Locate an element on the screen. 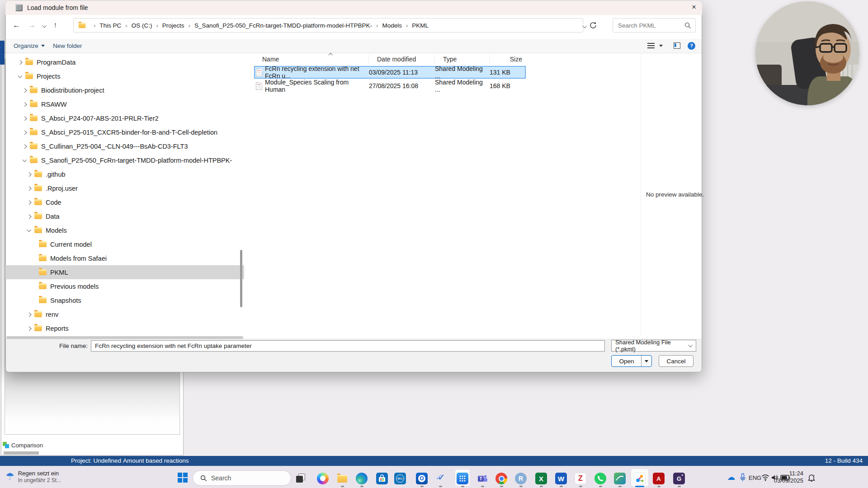 The image size is (868, 488). wifi-icon is located at coordinates (765, 478).